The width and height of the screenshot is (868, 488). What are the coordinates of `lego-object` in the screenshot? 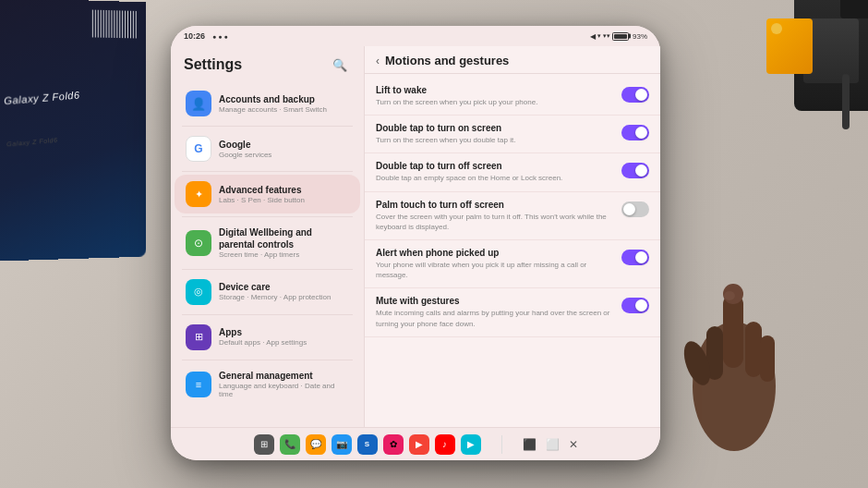 It's located at (794, 55).